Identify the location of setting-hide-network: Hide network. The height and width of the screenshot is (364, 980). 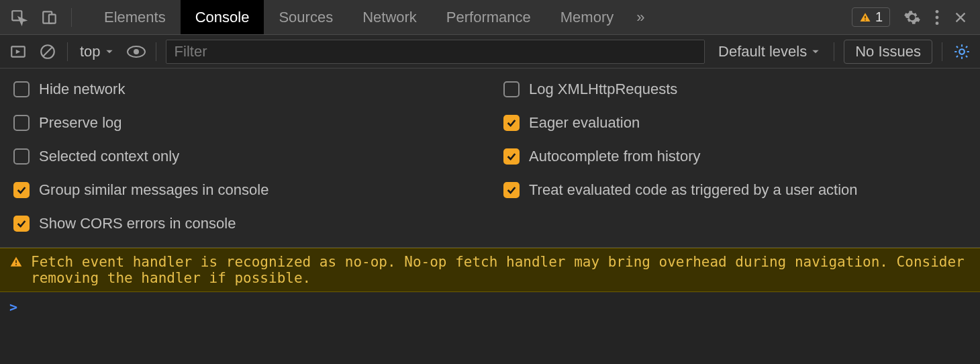
(245, 89).